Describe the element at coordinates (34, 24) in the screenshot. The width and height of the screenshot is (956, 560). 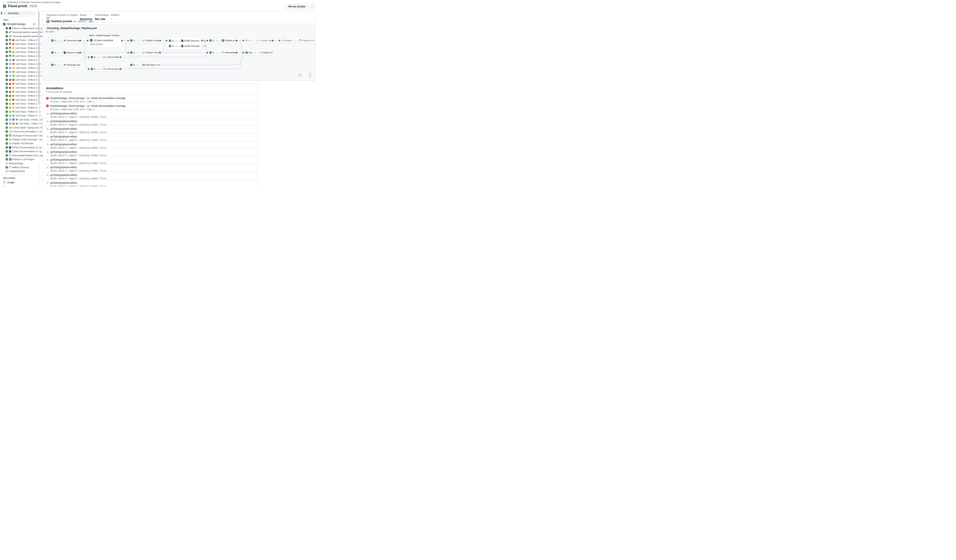
I see `chevron-up-icon` at that location.